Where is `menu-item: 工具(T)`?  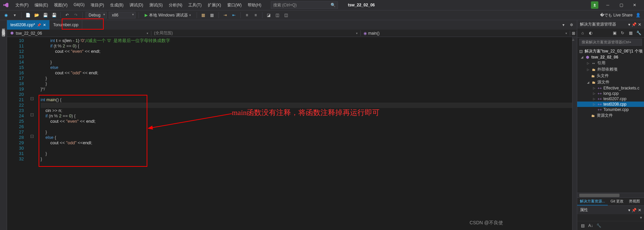 menu-item: 工具(T) is located at coordinates (195, 5).